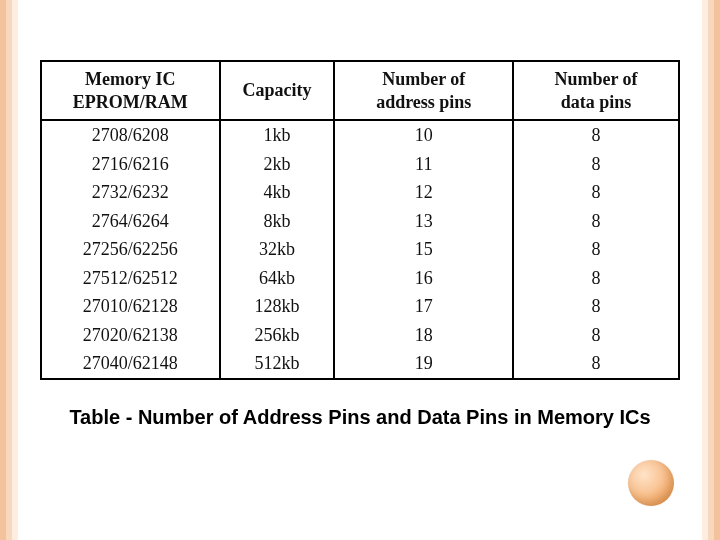  Describe the element at coordinates (424, 250) in the screenshot. I see `cell-addr: 15` at that location.